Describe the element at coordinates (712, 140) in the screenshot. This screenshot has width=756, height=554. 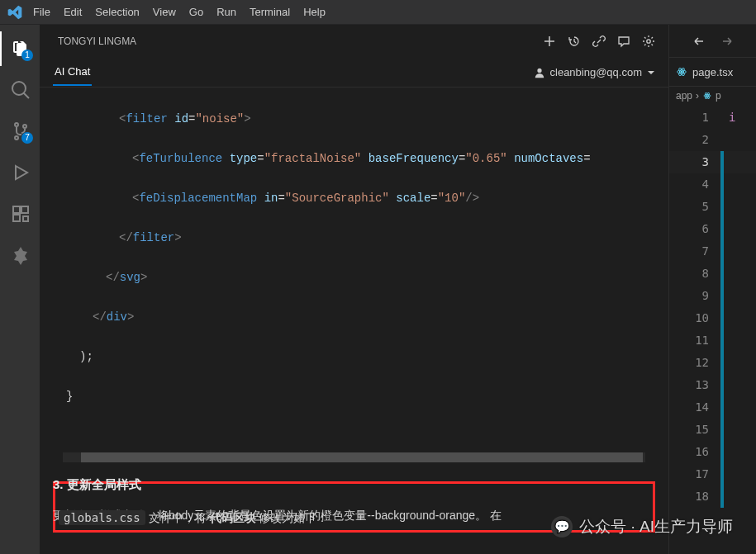
I see `gutter-line: 2` at that location.